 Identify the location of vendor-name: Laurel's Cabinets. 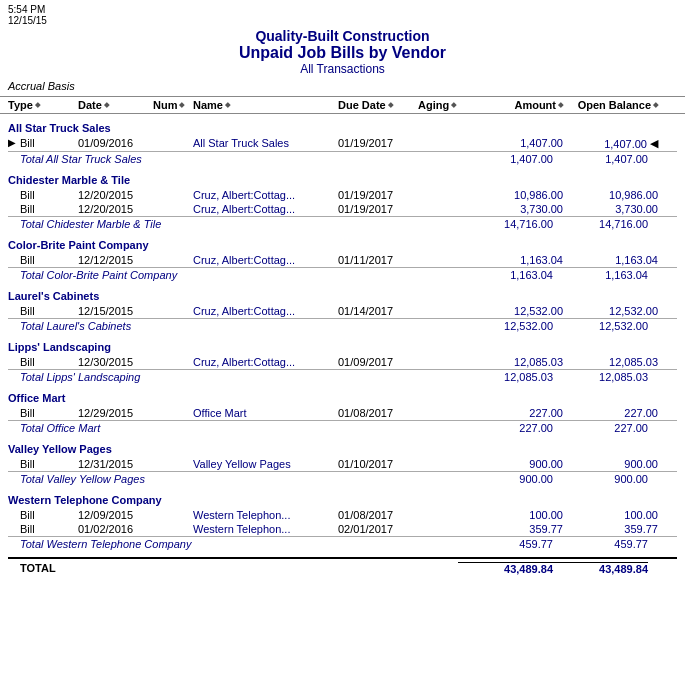
(342, 296).